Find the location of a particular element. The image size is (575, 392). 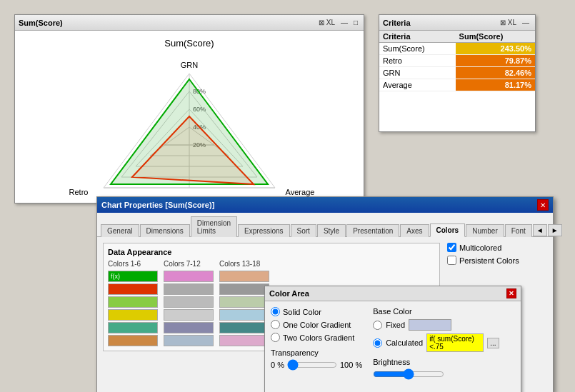

data-appearance-title: Data Appearance is located at coordinates (271, 252).